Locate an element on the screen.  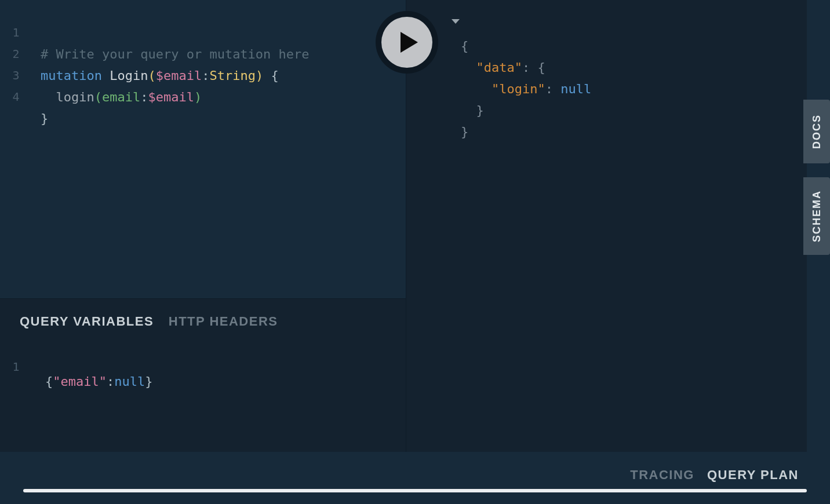
tab-query-variables: QUERY VARIABLES is located at coordinates (87, 322).